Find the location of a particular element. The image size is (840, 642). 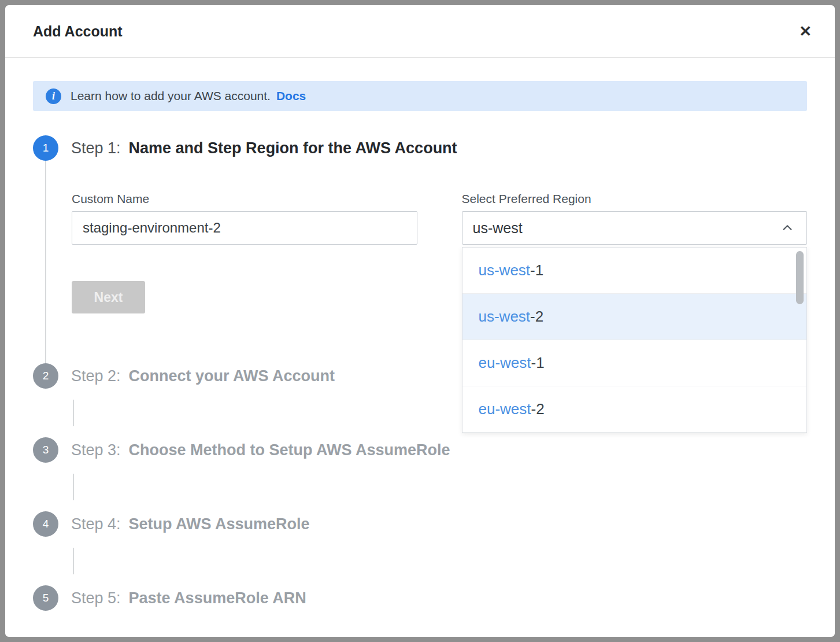

step-1-label: Step 1: is located at coordinates (96, 148).